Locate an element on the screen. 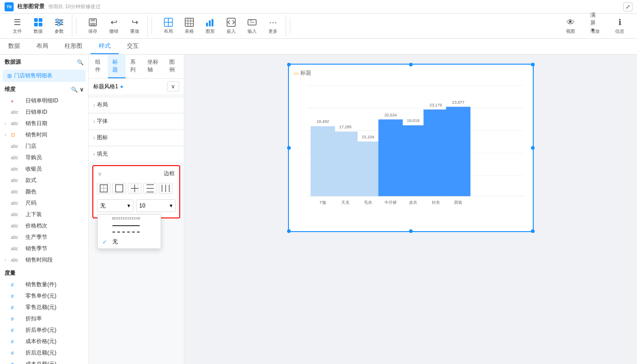  fill-section-toggle: › 填充 is located at coordinates (136, 154).